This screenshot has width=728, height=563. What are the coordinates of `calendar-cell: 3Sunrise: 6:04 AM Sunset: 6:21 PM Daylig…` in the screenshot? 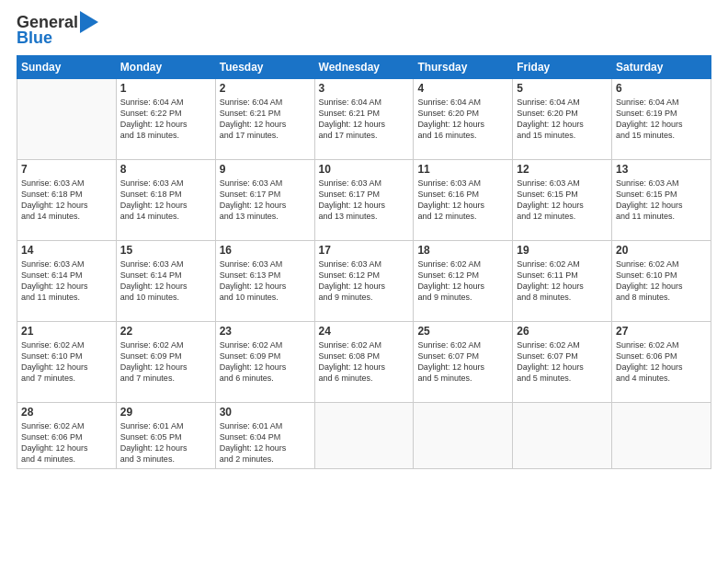 It's located at (364, 119).